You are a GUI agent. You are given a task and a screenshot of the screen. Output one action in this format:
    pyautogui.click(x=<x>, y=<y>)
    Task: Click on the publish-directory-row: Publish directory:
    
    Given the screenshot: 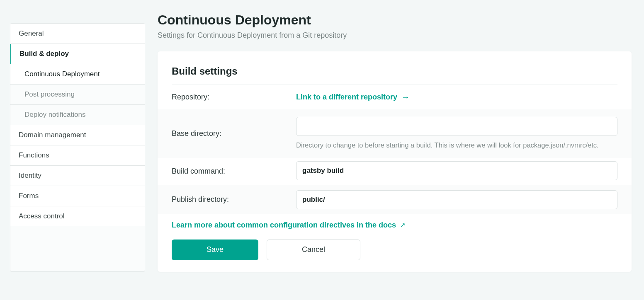 What is the action you would take?
    pyautogui.click(x=395, y=200)
    